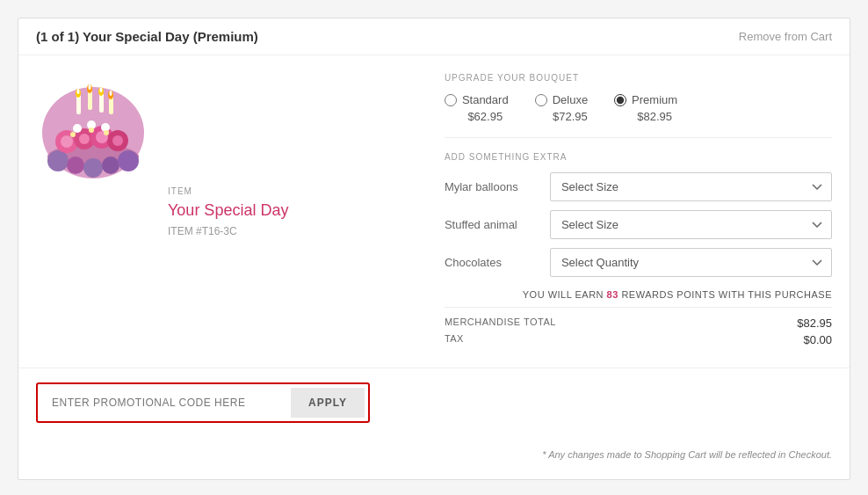 The height and width of the screenshot is (495, 868). What do you see at coordinates (613, 295) in the screenshot?
I see `rewards-points: 83` at bounding box center [613, 295].